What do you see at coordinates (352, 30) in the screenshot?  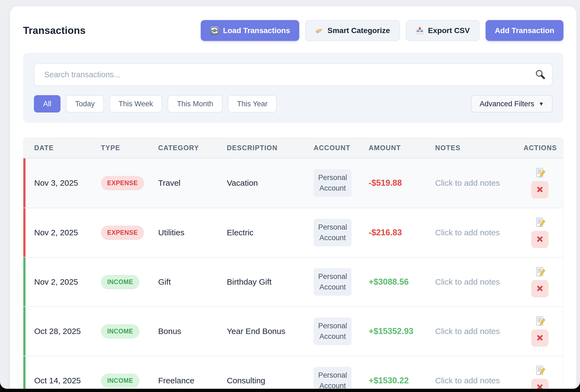 I see `smart-categorize-button: Smart Categorize` at bounding box center [352, 30].